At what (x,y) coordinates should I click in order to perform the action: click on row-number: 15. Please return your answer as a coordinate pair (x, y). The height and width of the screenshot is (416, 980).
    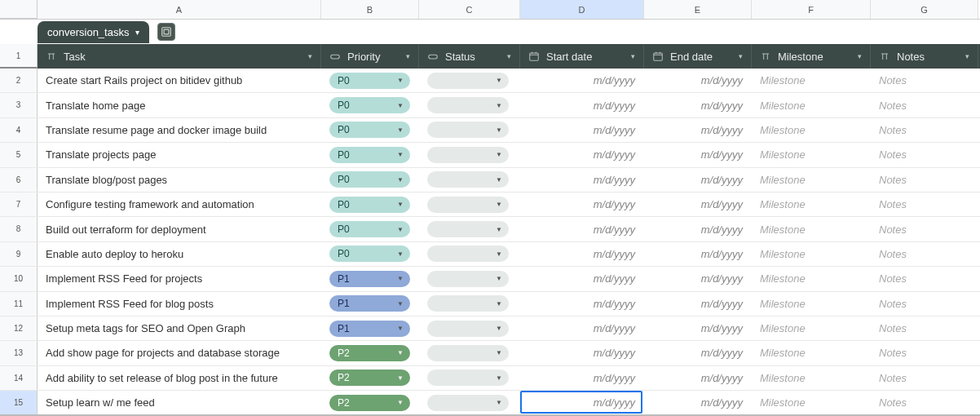
    Looking at the image, I should click on (19, 403).